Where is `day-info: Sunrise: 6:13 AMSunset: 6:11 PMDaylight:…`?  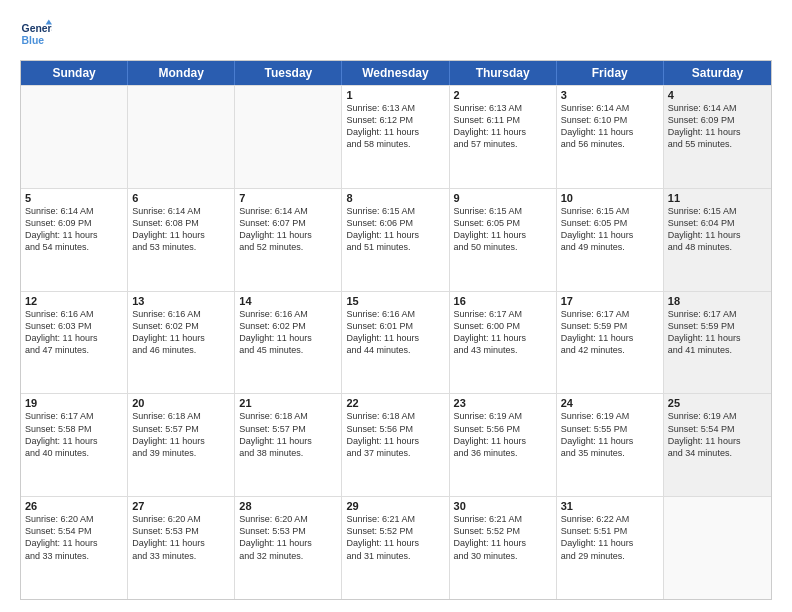
day-info: Sunrise: 6:13 AMSunset: 6:11 PMDaylight:… is located at coordinates (503, 126).